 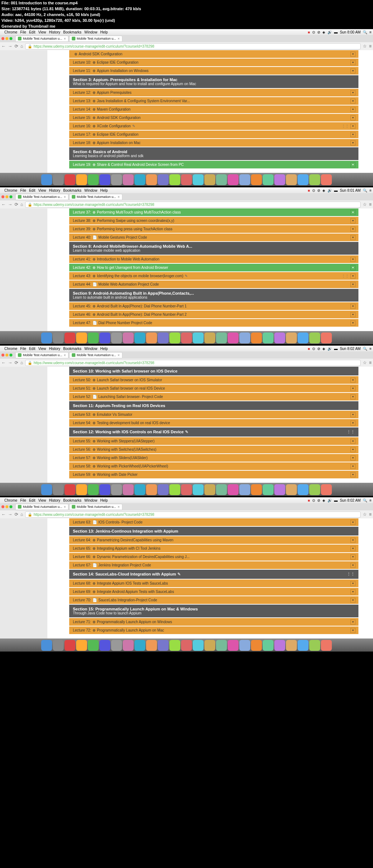 What do you see at coordinates (214, 592) in the screenshot?
I see `lecture-item: Lecture 69: ⊕ Integrate Android Appium T…` at bounding box center [214, 592].